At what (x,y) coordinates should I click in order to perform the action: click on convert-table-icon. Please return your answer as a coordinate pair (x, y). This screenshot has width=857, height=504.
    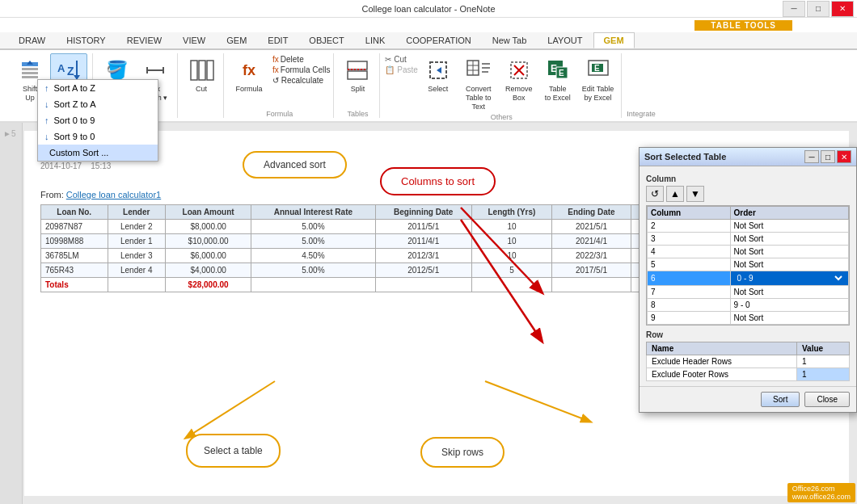
    Looking at the image, I should click on (479, 70).